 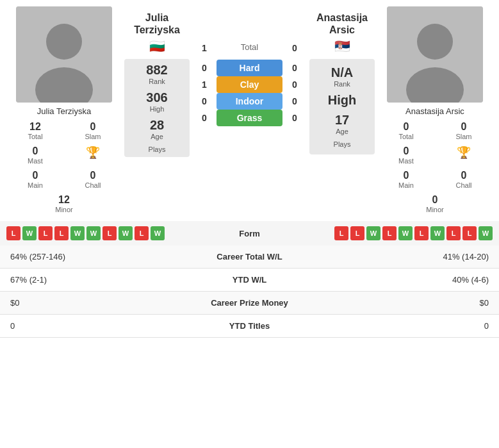 I want to click on right-main-label: Main, so click(x=406, y=185).